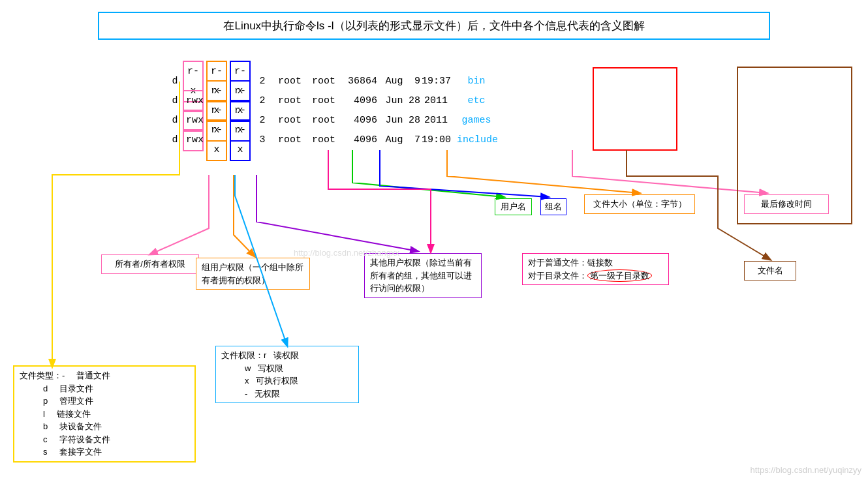 Image resolution: width=868 pixels, height=501 pixels. I want to click on day-col: 9, so click(413, 82).